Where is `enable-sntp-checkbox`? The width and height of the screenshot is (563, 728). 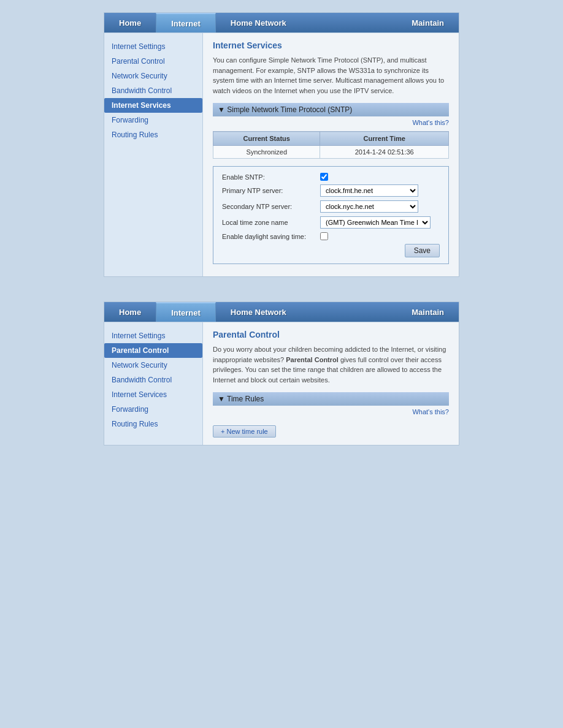 enable-sntp-checkbox is located at coordinates (324, 176).